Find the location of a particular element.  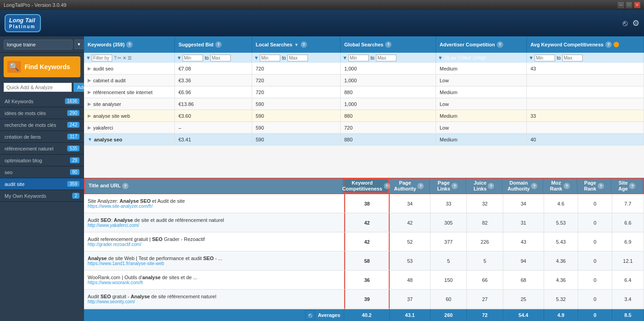

filter-cell-bid: ▼ to is located at coordinates (213, 58).